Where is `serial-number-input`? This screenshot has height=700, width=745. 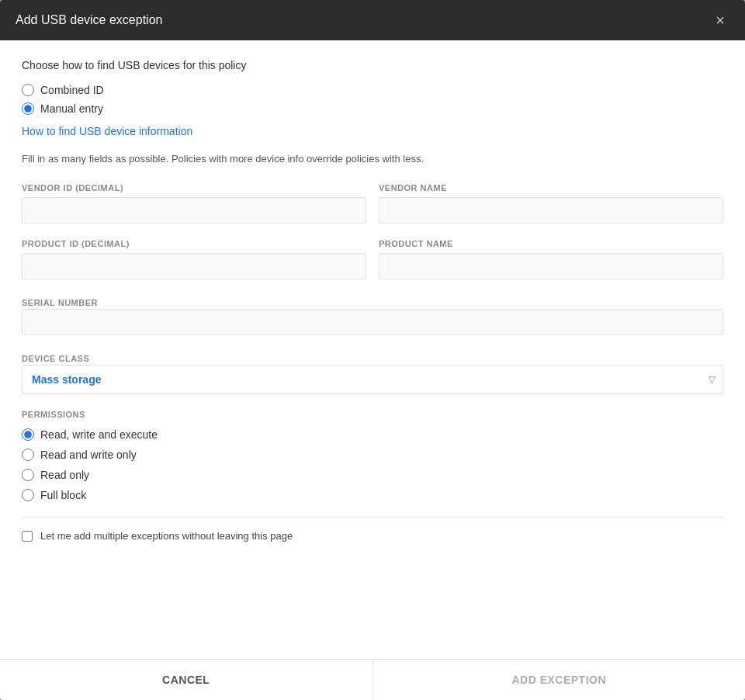 serial-number-input is located at coordinates (372, 322).